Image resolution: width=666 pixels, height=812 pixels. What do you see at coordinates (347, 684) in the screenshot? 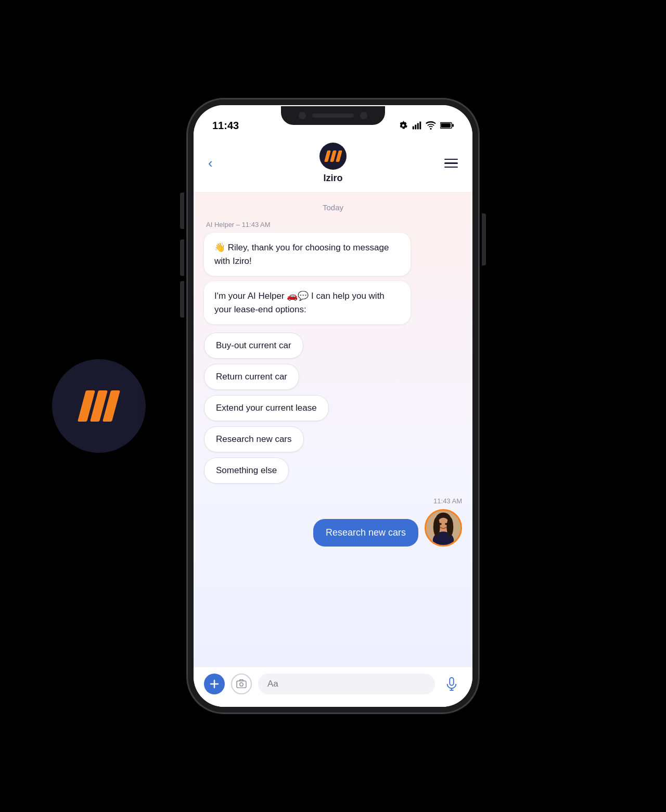
I see `text-input-wrap` at bounding box center [347, 684].